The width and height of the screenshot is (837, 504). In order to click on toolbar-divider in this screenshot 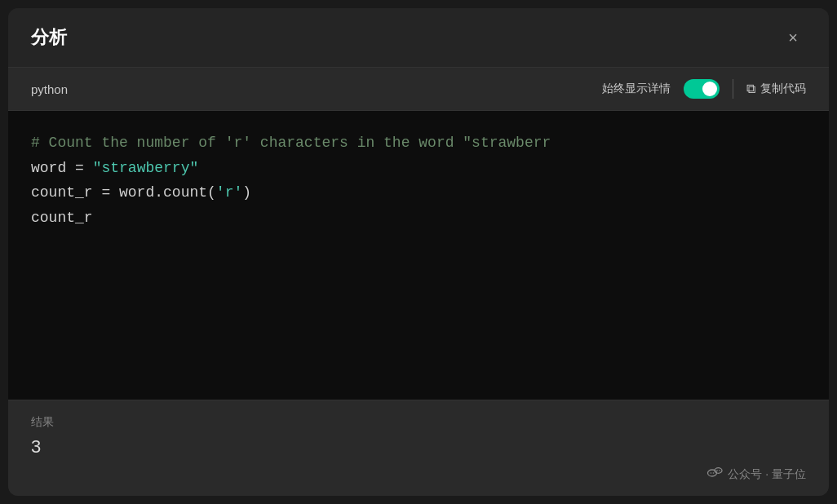, I will do `click(733, 89)`.